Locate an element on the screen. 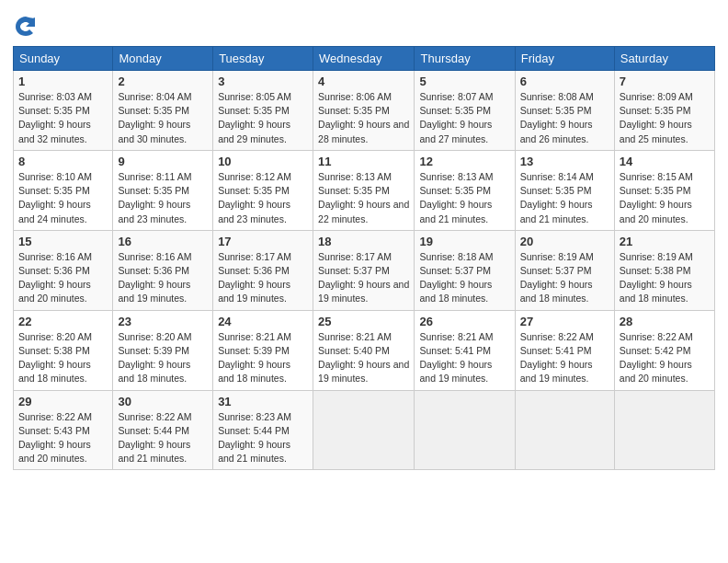  weekday-header-saturday: Saturday is located at coordinates (664, 59).